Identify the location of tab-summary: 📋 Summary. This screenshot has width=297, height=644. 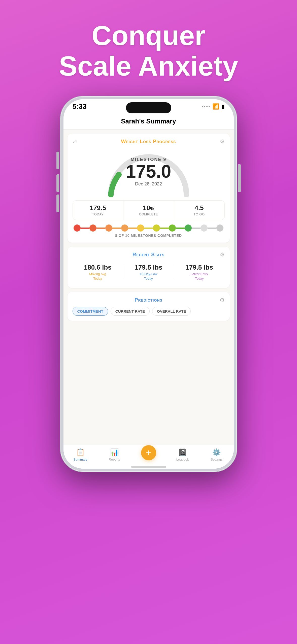
(81, 455).